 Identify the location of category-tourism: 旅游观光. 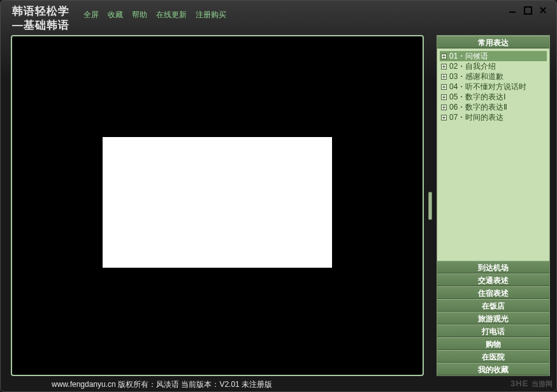
(493, 318).